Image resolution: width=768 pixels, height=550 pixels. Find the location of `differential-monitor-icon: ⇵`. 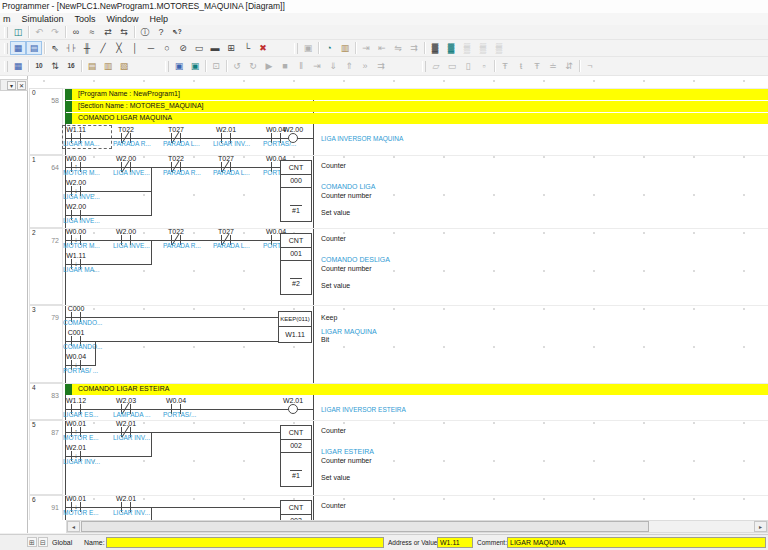

differential-monitor-icon: ⇵ is located at coordinates (569, 66).